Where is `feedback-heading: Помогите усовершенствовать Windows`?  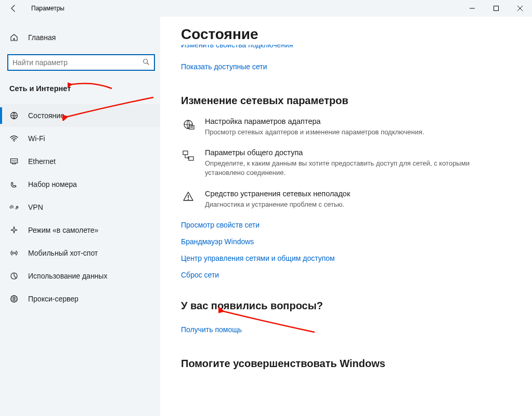
feedback-heading: Помогите усовершенствовать Windows is located at coordinates (357, 363).